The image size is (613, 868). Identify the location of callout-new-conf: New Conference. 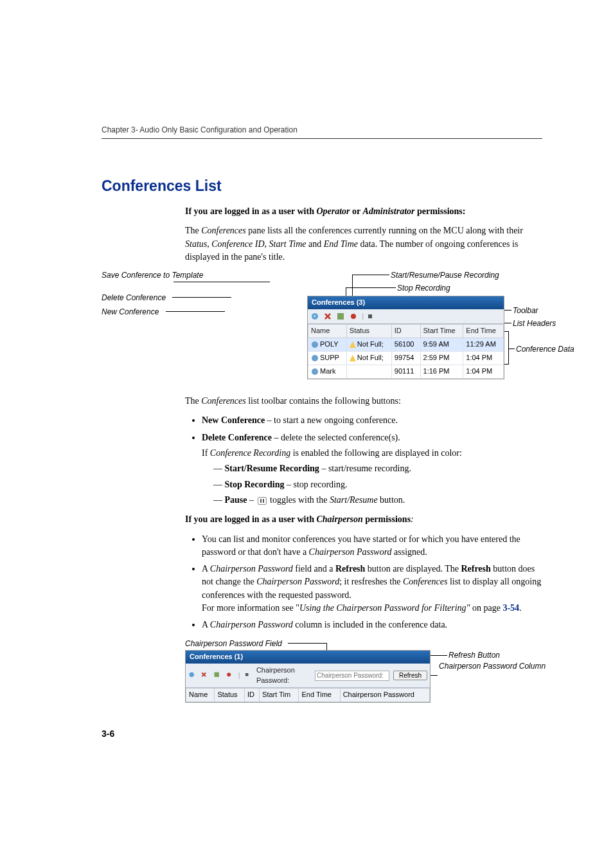
(130, 312).